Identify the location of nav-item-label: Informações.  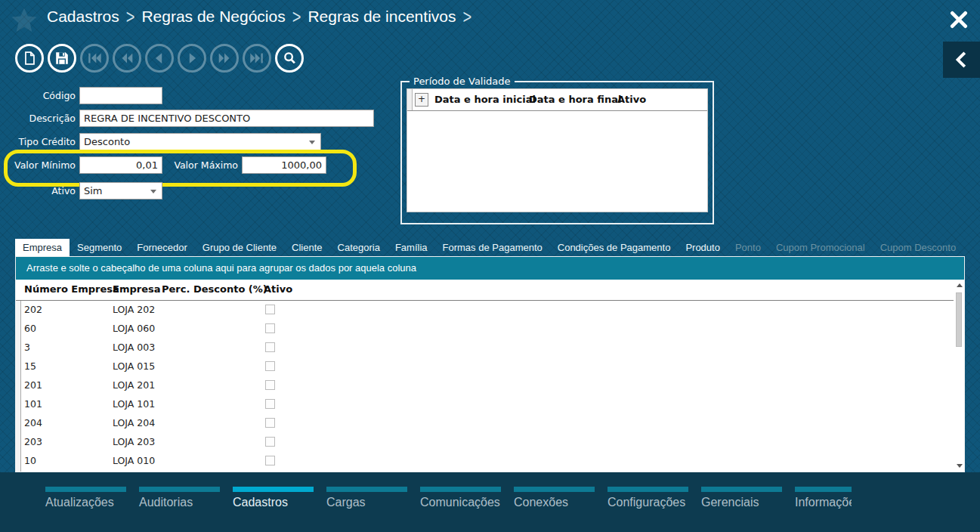
(824, 503).